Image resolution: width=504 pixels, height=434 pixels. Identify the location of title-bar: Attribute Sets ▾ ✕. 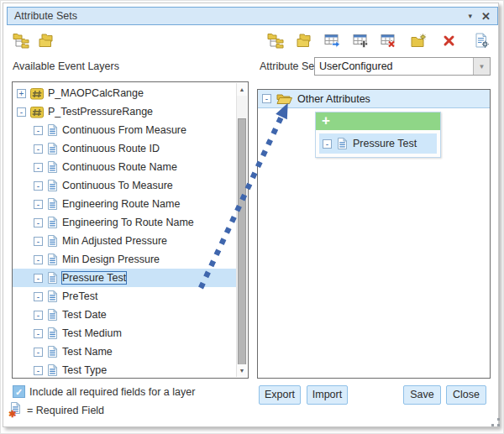
(252, 16).